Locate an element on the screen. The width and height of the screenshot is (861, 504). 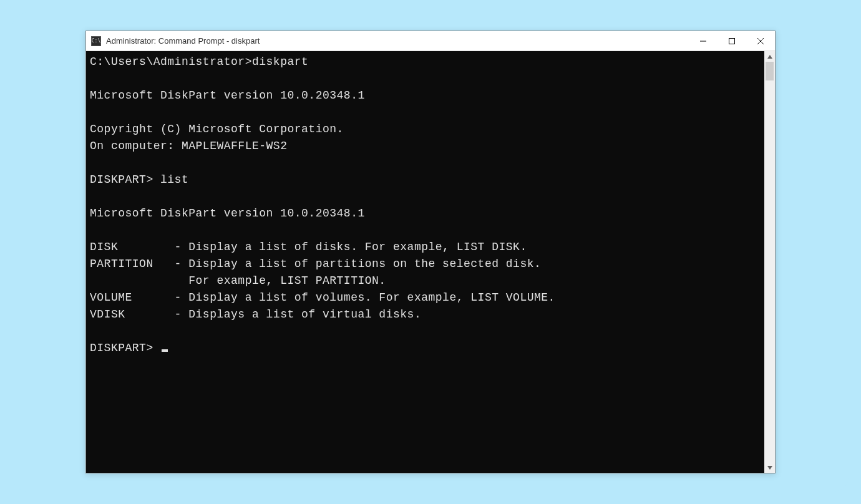
terminal-line: C:\Users\Administrator>diskpart is located at coordinates (199, 62).